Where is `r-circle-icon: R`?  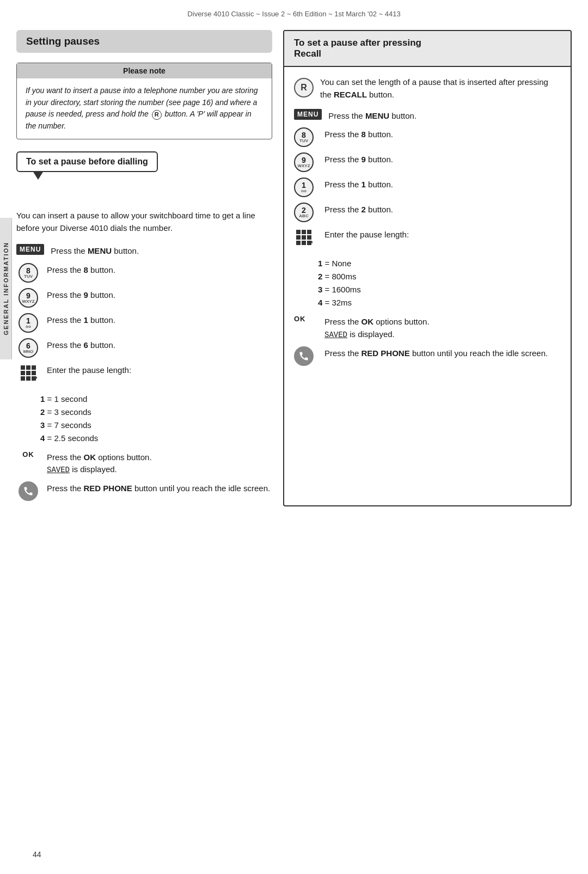 r-circle-icon: R is located at coordinates (157, 115).